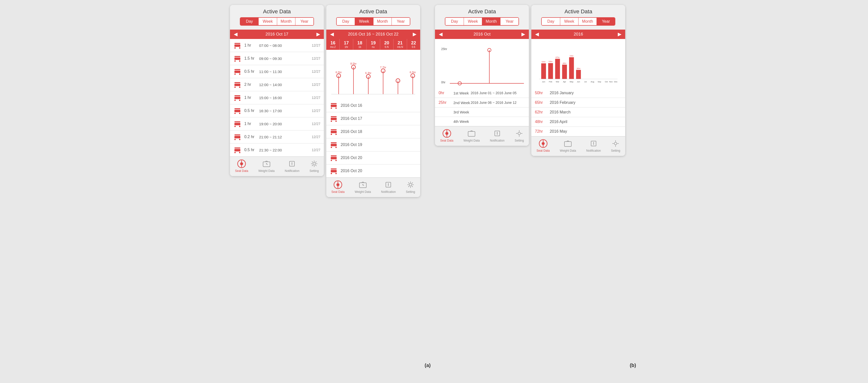 Image resolution: width=868 pixels, height=383 pixels. Describe the element at coordinates (351, 132) in the screenshot. I see `week-date-label: 2016 Oct 18` at that location.